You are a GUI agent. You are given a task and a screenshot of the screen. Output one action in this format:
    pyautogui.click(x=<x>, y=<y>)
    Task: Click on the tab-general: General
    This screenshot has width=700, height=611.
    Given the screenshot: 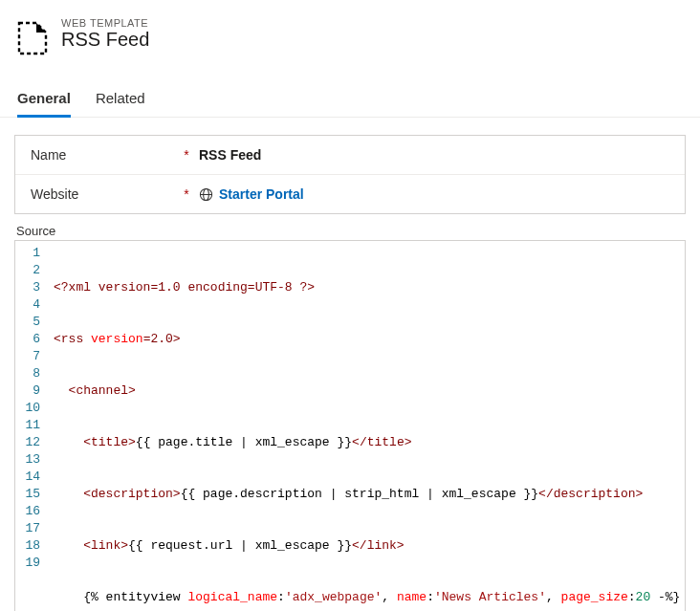 What is the action you would take?
    pyautogui.click(x=44, y=99)
    